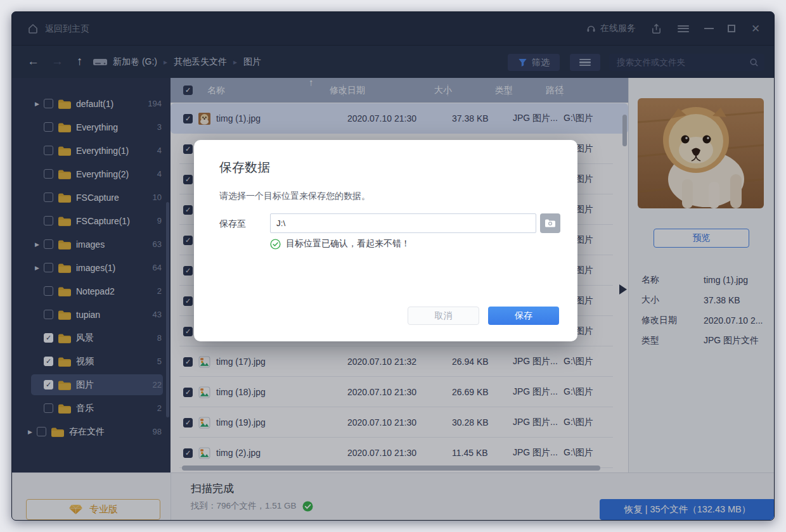  What do you see at coordinates (550, 223) in the screenshot?
I see `browse-folder-button` at bounding box center [550, 223].